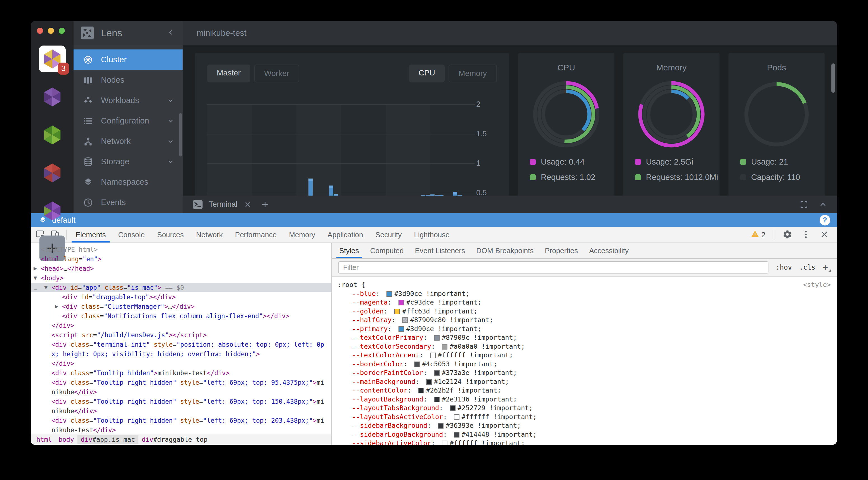  Describe the element at coordinates (587, 364) in the screenshot. I see `css-property: --borderColor: #4c5053 !important;` at that location.